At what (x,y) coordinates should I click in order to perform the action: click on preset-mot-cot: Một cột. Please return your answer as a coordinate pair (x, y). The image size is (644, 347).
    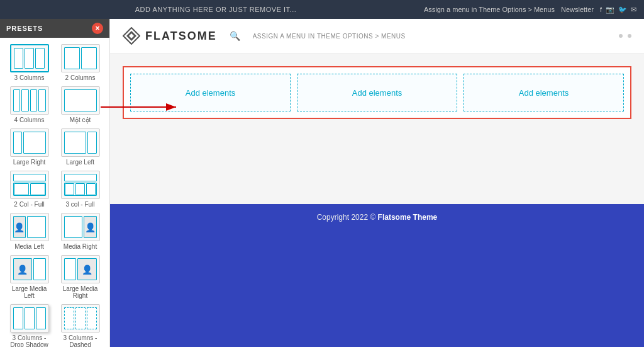
    Looking at the image, I should click on (80, 105).